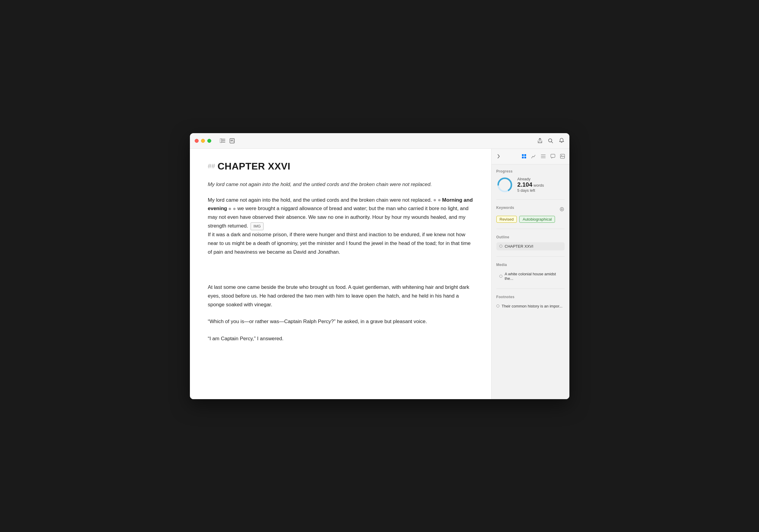  I want to click on progress-circle, so click(505, 185).